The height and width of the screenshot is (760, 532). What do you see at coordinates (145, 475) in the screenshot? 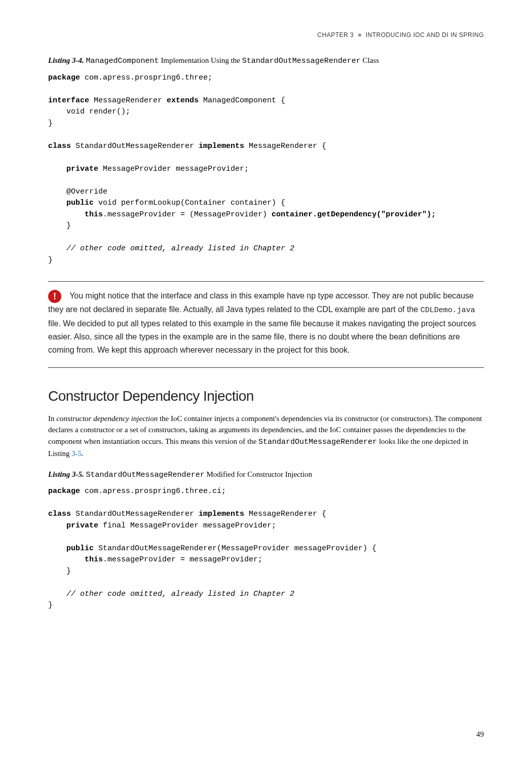
I see `listing-code-ref: StandardOutMessageRenderer` at bounding box center [145, 475].